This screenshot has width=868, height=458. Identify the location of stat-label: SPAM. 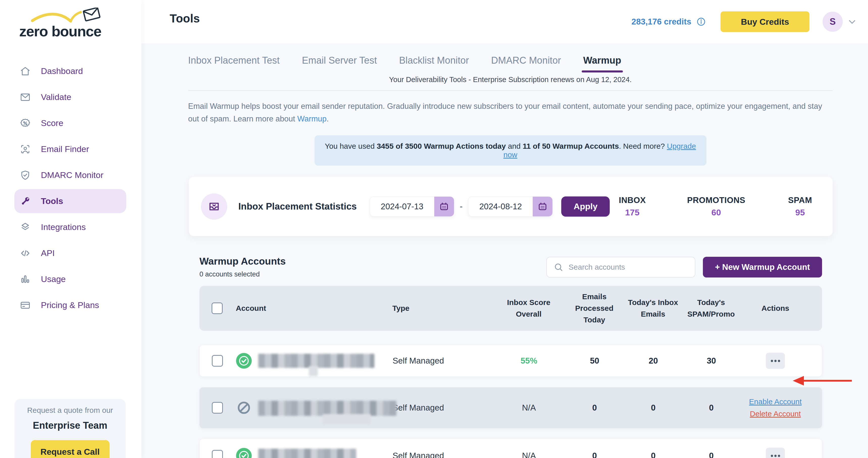
(800, 200).